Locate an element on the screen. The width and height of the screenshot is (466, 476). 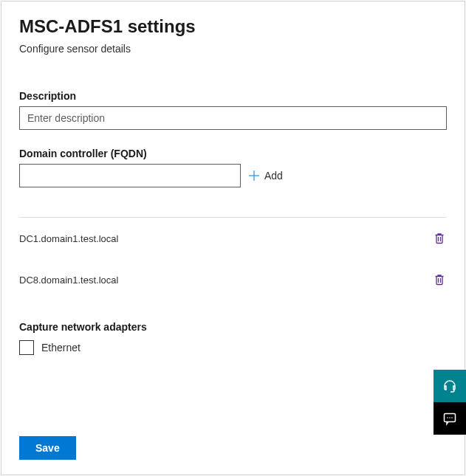
plus-icon is located at coordinates (254, 176).